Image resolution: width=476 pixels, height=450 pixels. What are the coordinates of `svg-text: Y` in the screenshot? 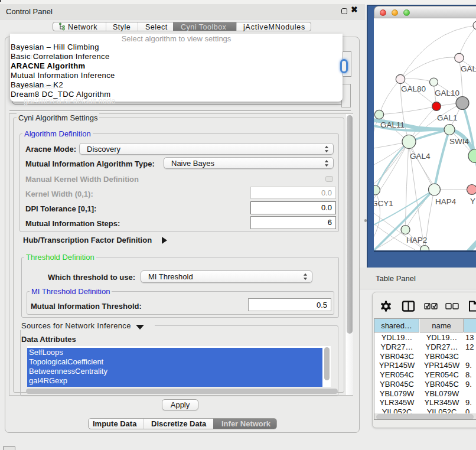 It's located at (472, 201).